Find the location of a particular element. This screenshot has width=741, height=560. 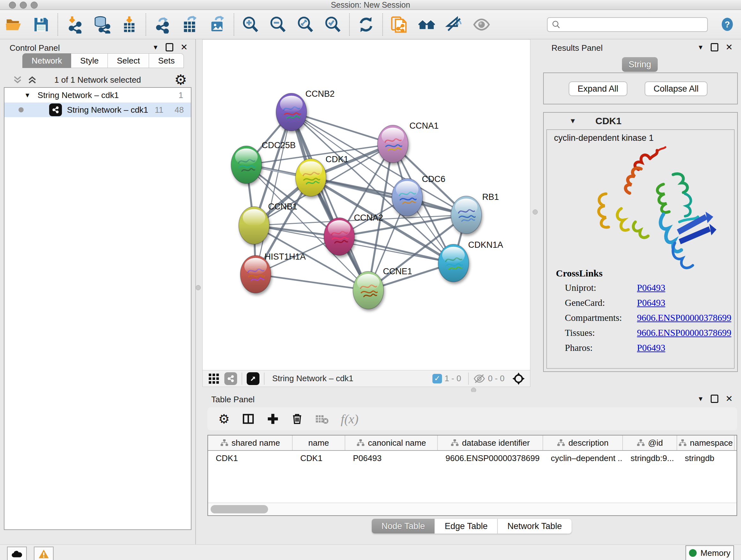

zoom-out-button is located at coordinates (278, 24).